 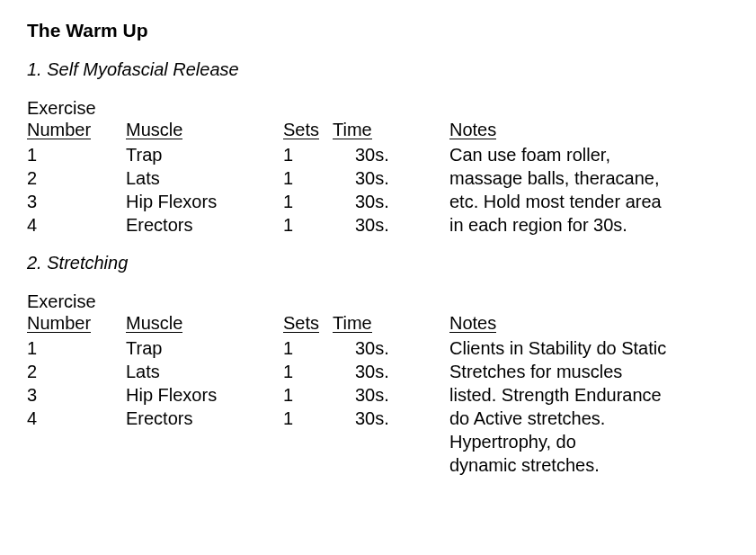 I want to click on table-row: 1 Trap 1 30s. Clients in Stability do St…, so click(x=378, y=348).